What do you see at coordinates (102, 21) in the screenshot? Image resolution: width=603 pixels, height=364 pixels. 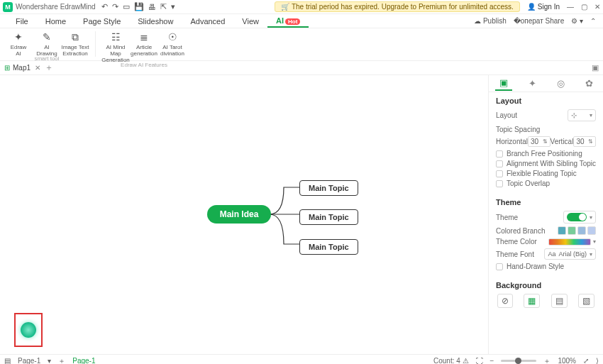 I see `menu-pagestyle: Page Style` at bounding box center [102, 21].